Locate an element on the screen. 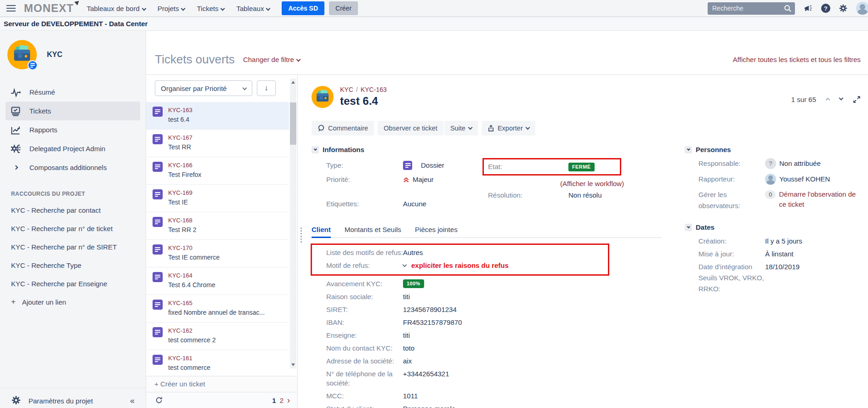 The image size is (868, 408). ticket-list-item: KYC-164 Test 6.4 Chrome is located at coordinates (218, 281).